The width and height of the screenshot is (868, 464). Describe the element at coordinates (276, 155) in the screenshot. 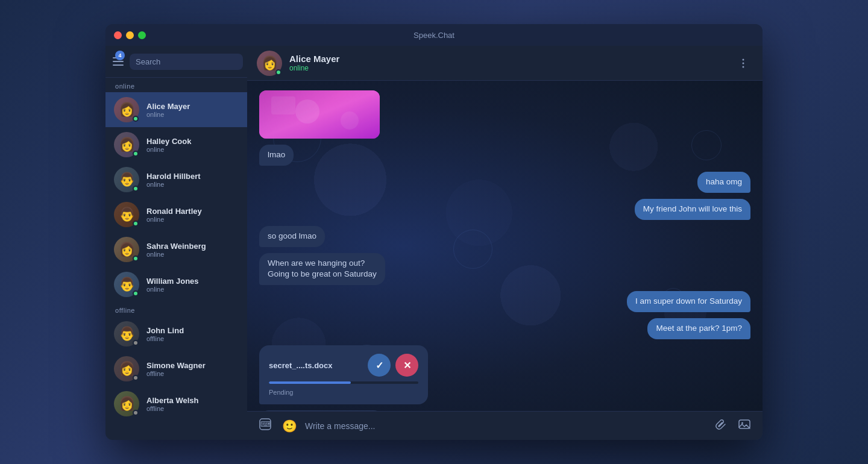

I see `bubble: lmao` at that location.